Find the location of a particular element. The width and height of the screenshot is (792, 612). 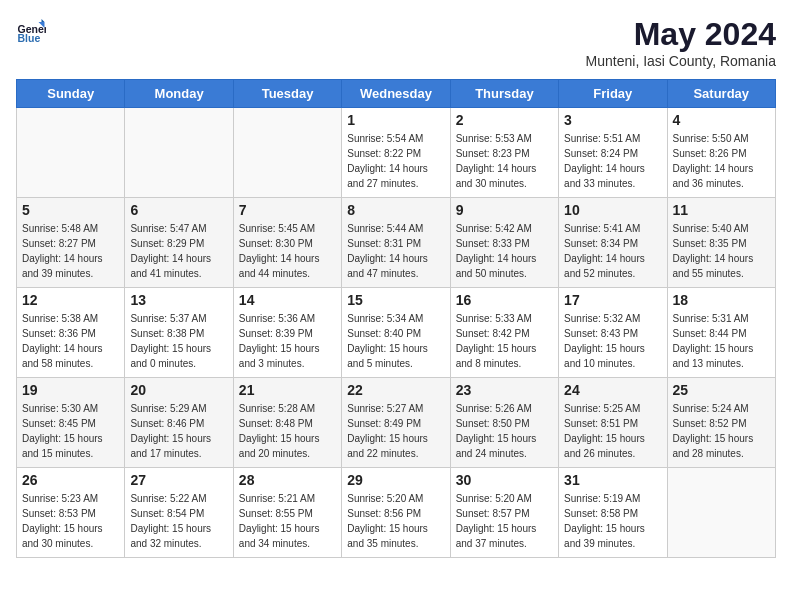

day-number: 12 is located at coordinates (70, 300).